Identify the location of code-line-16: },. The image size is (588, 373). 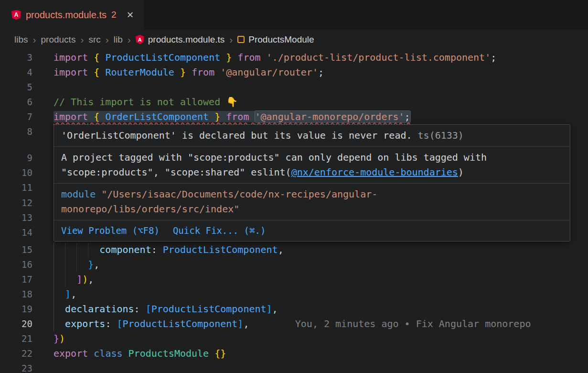
(76, 265).